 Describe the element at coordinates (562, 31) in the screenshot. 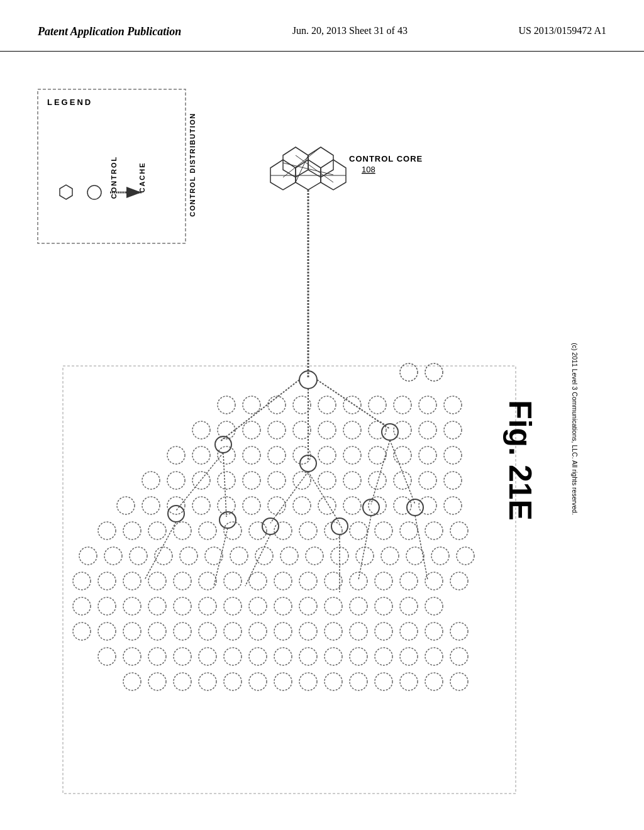

I see `publication-number: US 2013/0159472 A1` at that location.